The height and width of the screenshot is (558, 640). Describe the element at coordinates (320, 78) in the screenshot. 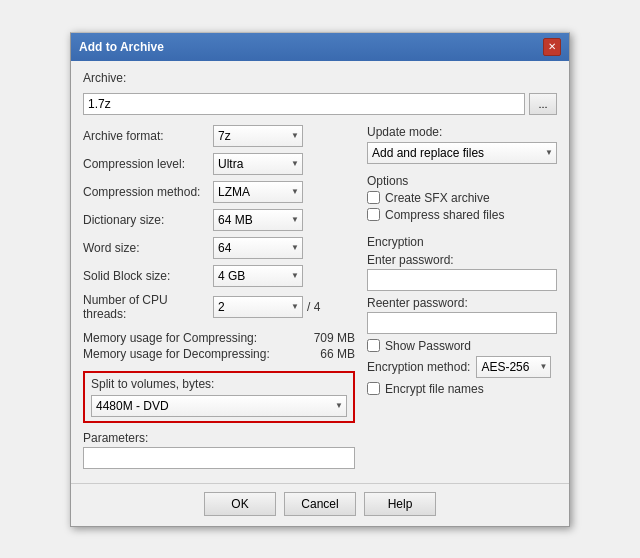

I see `archive-label: Archive:` at that location.